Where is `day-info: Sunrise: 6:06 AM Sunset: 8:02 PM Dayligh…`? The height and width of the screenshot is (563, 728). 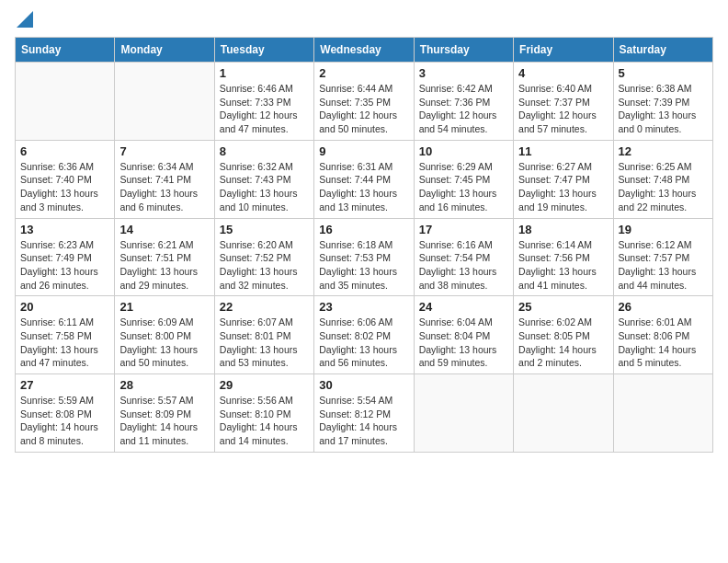 day-info: Sunrise: 6:06 AM Sunset: 8:02 PM Dayligh… is located at coordinates (364, 342).